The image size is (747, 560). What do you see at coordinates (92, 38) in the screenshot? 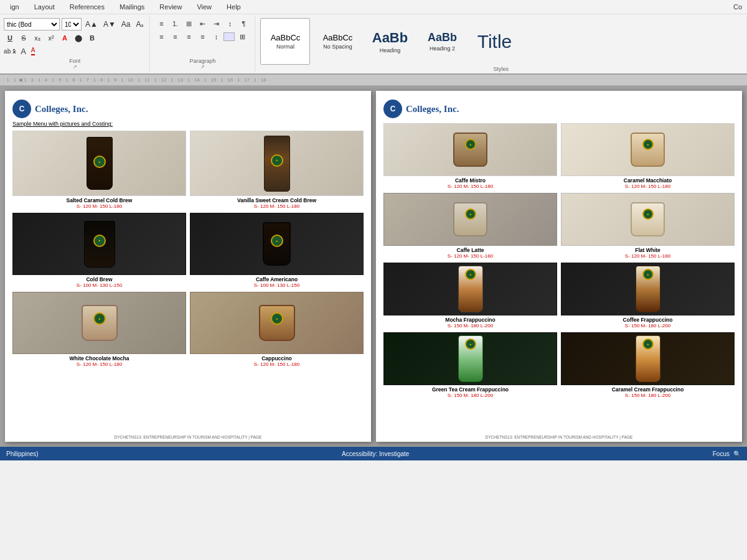
I see `bold-button: B` at bounding box center [92, 38].